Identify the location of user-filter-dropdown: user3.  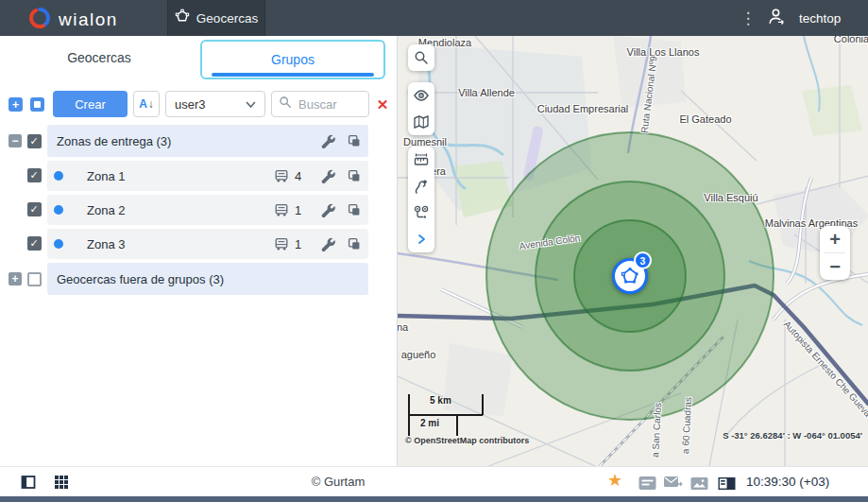
(215, 104).